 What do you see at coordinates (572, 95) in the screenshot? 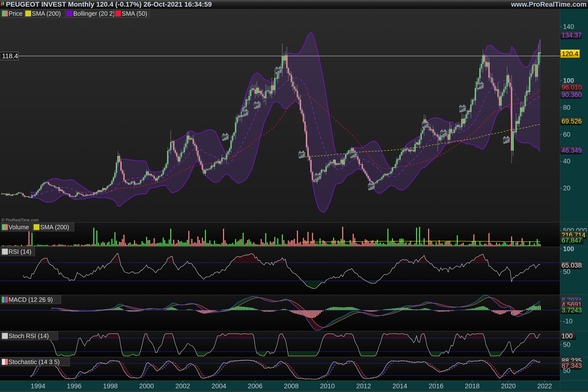
I see `svg-text: 90.360` at bounding box center [572, 95].